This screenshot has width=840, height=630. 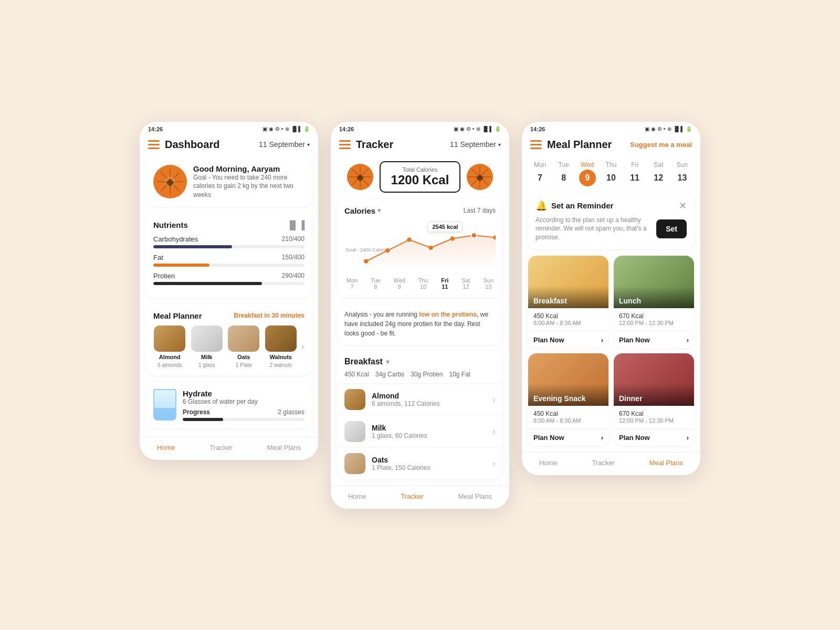 What do you see at coordinates (297, 129) in the screenshot?
I see `network-icon: ⊗ ▐▌▌ 🔋` at bounding box center [297, 129].